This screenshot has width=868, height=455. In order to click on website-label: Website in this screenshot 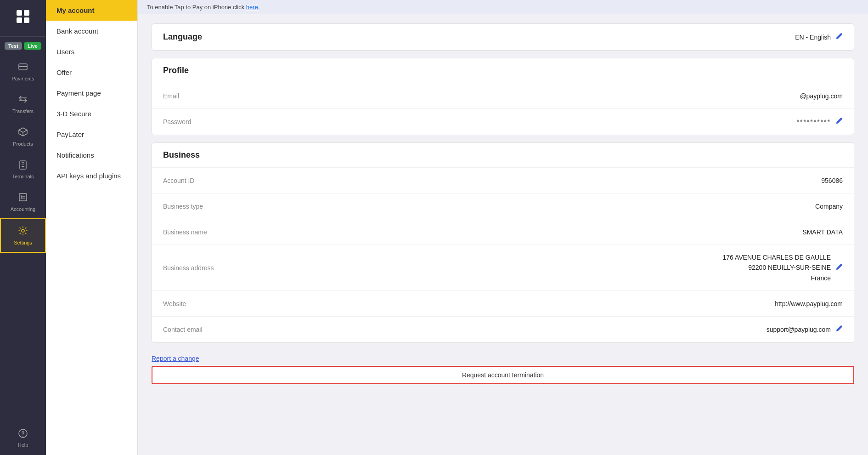, I will do `click(204, 304)`.